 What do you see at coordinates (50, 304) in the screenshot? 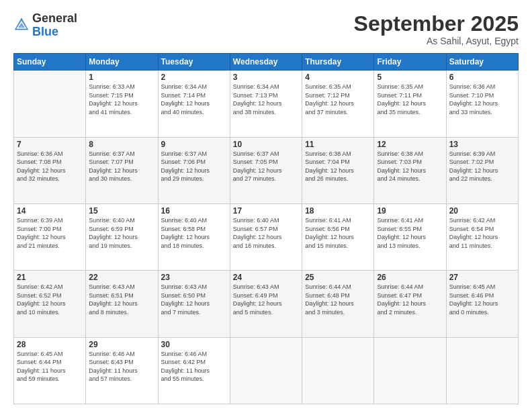
I see `calendar-cell: 21Sunrise: 6:42 AM Sunset: 6:52 PM Dayli…` at bounding box center [50, 304].